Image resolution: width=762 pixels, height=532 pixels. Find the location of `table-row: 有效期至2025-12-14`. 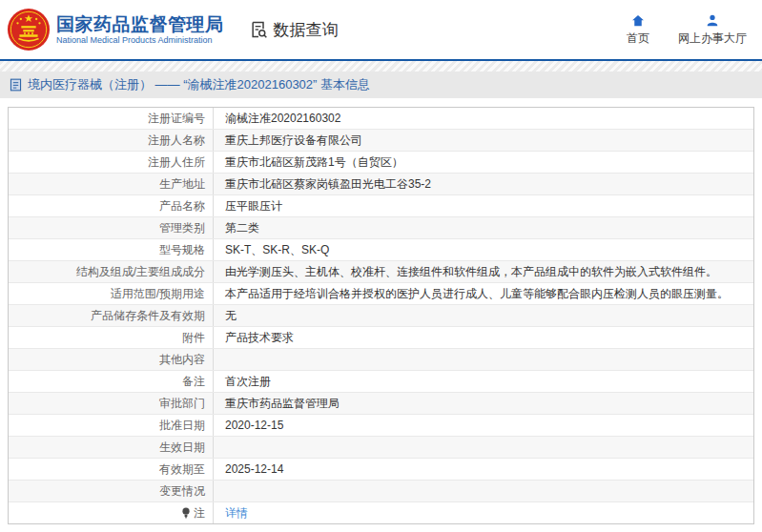

table-row: 有效期至2025-12-14 is located at coordinates (381, 469).